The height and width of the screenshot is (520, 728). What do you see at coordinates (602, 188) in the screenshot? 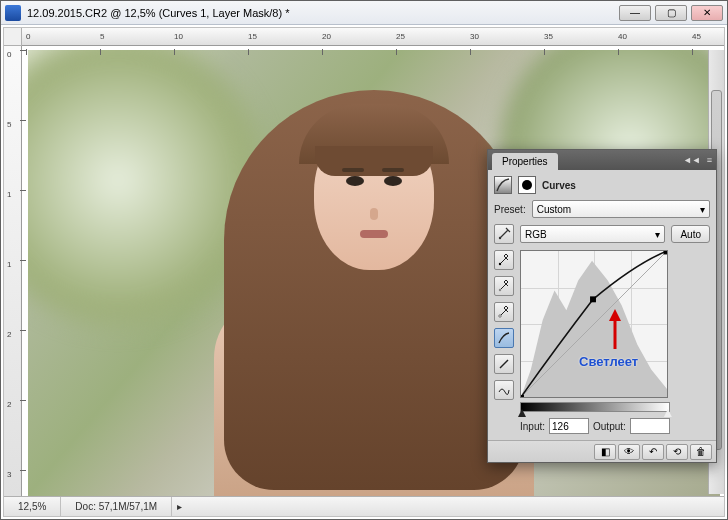
I see `adjustment-header: Curves` at bounding box center [602, 188].